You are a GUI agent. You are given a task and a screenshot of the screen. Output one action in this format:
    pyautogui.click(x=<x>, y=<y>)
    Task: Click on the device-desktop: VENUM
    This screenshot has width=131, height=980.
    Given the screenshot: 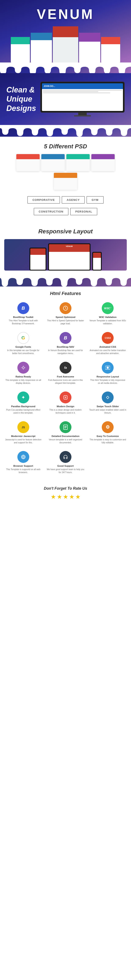 What is the action you would take?
    pyautogui.click(x=69, y=257)
    